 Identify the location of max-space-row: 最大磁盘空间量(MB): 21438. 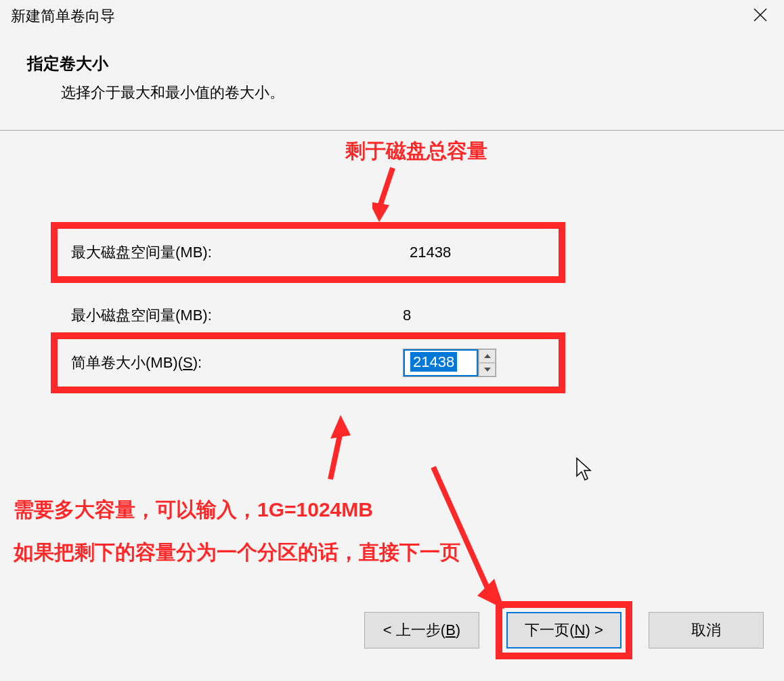
(308, 252).